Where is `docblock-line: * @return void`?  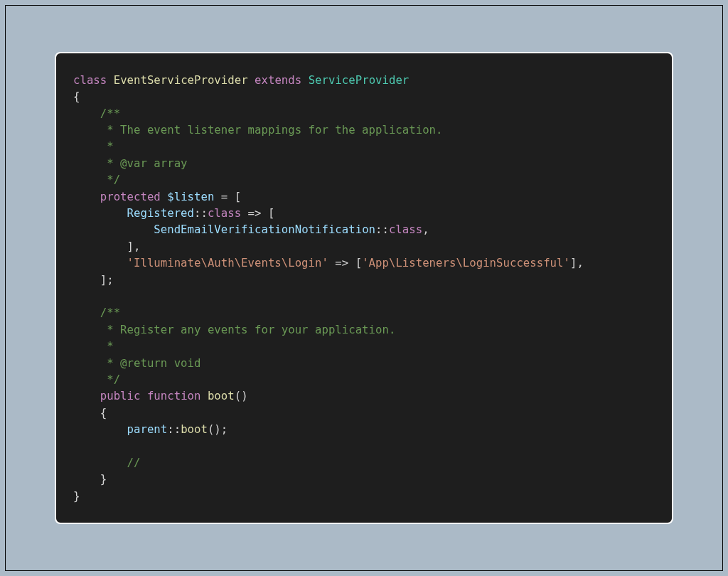
docblock-line: * @return void is located at coordinates (151, 363).